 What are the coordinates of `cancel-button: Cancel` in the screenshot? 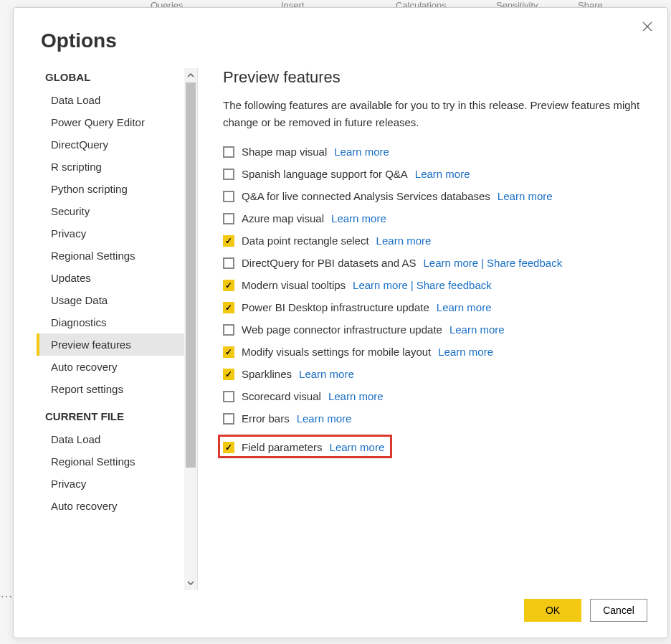 It's located at (619, 610).